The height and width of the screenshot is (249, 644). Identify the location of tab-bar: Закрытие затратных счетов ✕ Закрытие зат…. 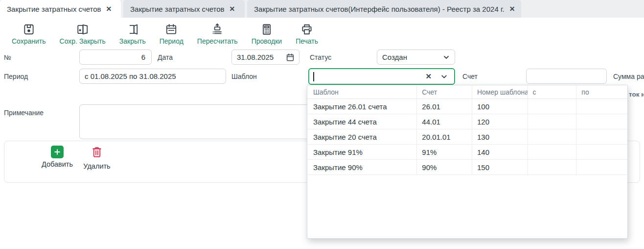
(322, 9).